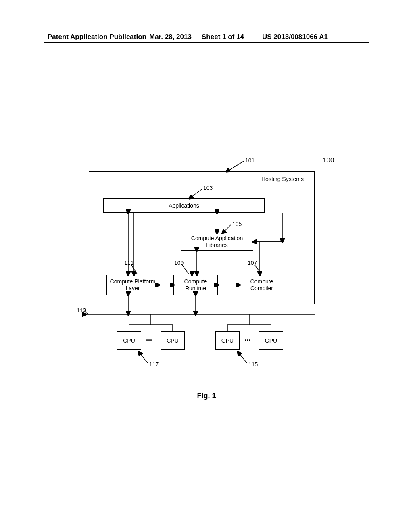  What do you see at coordinates (253, 364) in the screenshot?
I see `ref-115: 115` at bounding box center [253, 364].